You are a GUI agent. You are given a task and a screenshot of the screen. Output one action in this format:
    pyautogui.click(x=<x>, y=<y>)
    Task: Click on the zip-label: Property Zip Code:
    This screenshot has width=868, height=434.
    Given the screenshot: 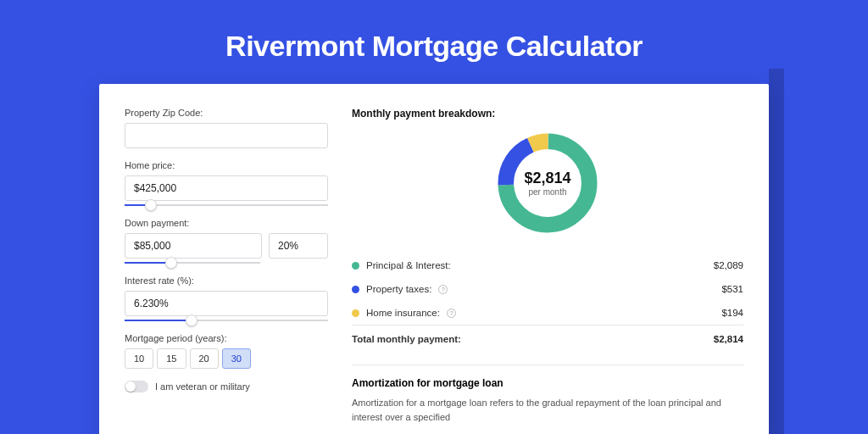 What is the action you would take?
    pyautogui.click(x=226, y=113)
    